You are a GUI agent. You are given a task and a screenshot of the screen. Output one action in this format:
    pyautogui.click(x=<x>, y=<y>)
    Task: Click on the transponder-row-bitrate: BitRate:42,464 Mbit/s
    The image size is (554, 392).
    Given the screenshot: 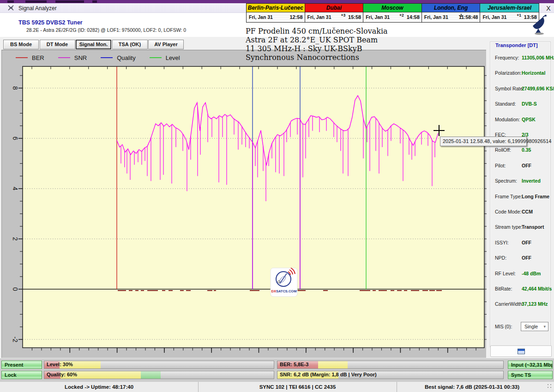 What is the action you would take?
    pyautogui.click(x=521, y=289)
    